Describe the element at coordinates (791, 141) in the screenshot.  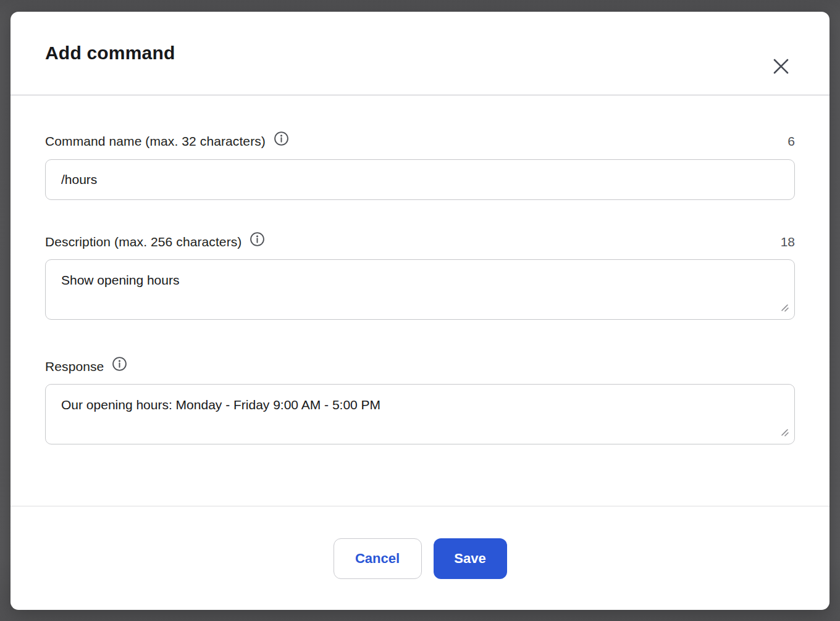
I see `command-name-counter: 6` at that location.